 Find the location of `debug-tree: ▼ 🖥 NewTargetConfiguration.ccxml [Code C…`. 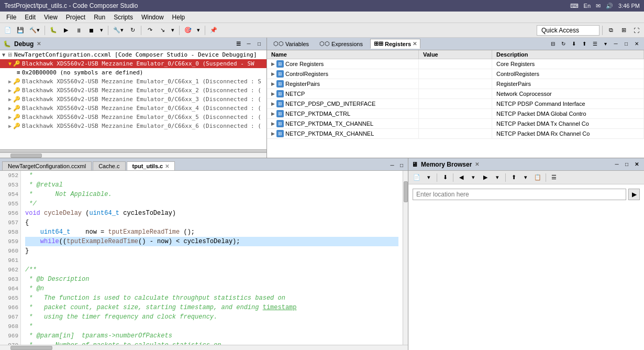

debug-tree: ▼ 🖥 NewTargetConfiguration.ccxml [Code C… is located at coordinates (133, 100).